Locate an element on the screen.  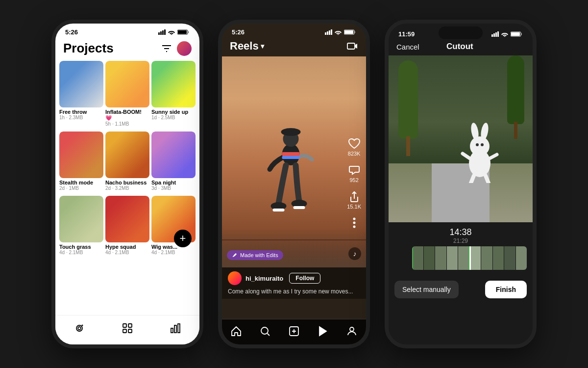
camera-icon is located at coordinates (352, 46).